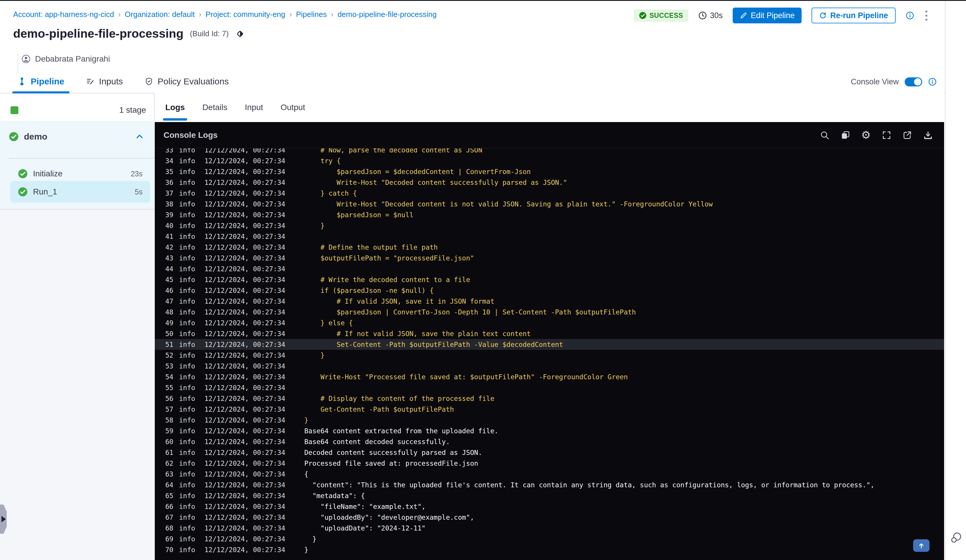  Describe the element at coordinates (624, 182) in the screenshot. I see `log-message: Write-Host "Decoded content successfully…` at that location.